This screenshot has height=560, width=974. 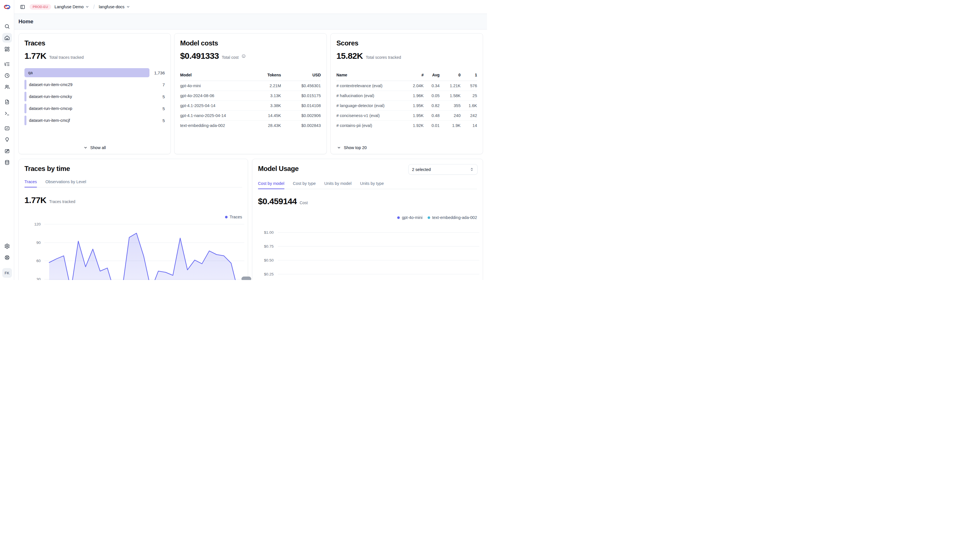 What do you see at coordinates (7, 113) in the screenshot?
I see `sidebar-item-playground` at bounding box center [7, 113].